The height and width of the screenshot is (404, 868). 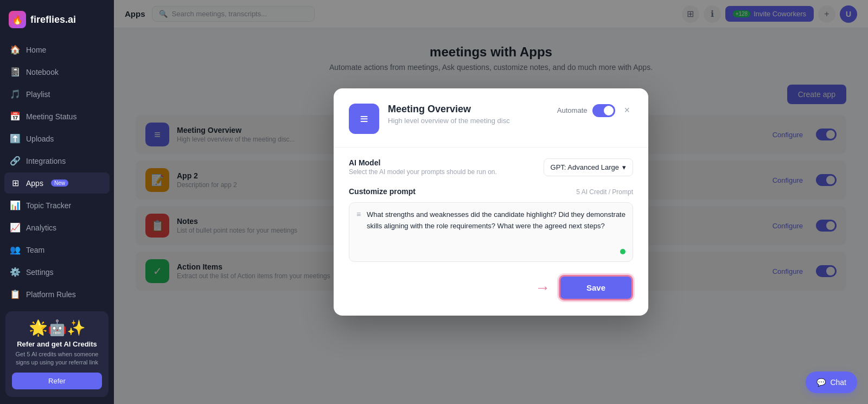 What do you see at coordinates (15, 72) in the screenshot?
I see `notebook-icon: 📓` at bounding box center [15, 72].